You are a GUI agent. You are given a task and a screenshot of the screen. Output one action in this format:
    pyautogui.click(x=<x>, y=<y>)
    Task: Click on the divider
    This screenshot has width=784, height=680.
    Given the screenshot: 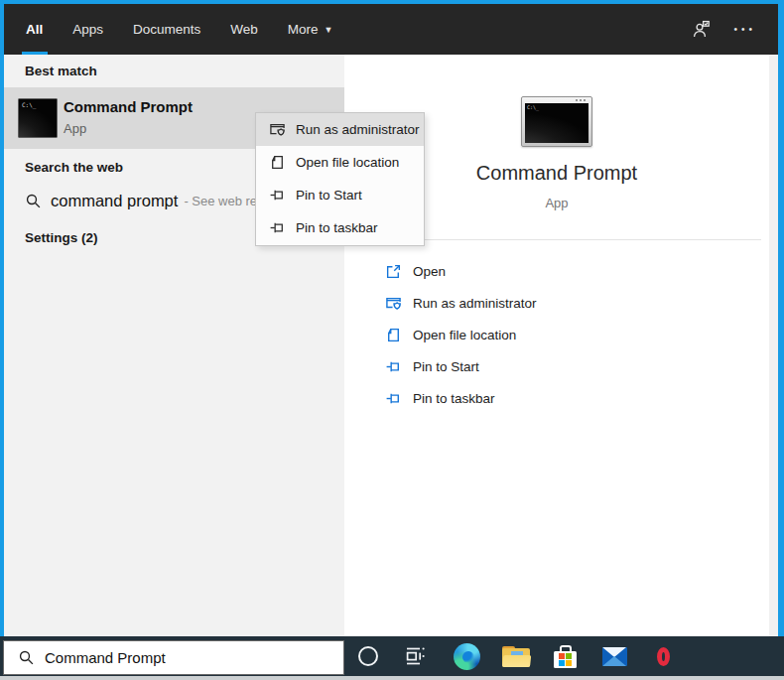 What is the action you would take?
    pyautogui.click(x=574, y=240)
    